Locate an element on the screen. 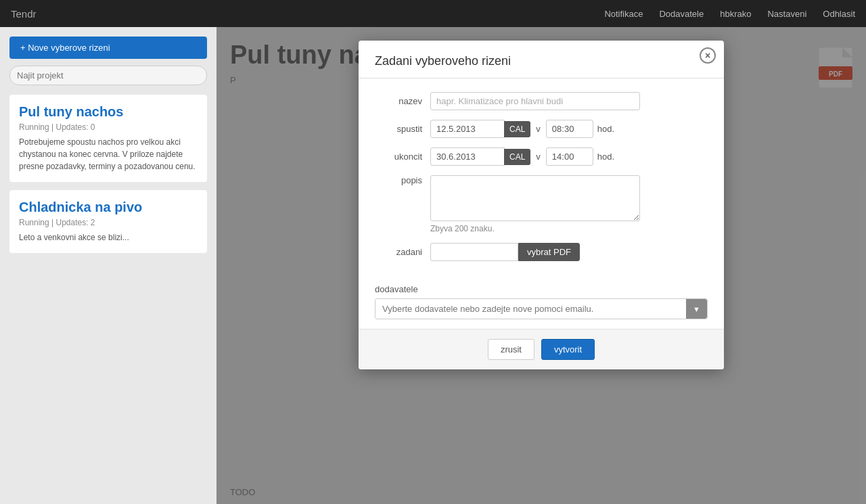  modal-footer: zrusit vytvorit is located at coordinates (541, 349).